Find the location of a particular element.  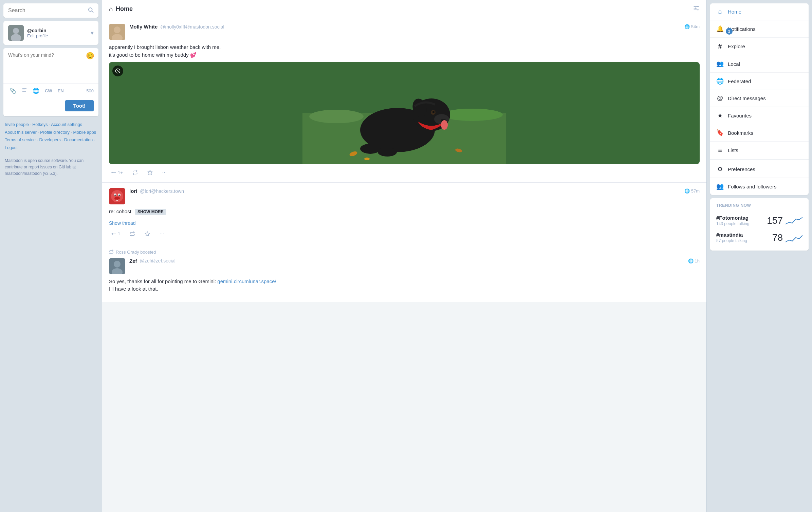

trending-box: TRENDING NOW #Fotomontag 143 people talk… is located at coordinates (759, 224).